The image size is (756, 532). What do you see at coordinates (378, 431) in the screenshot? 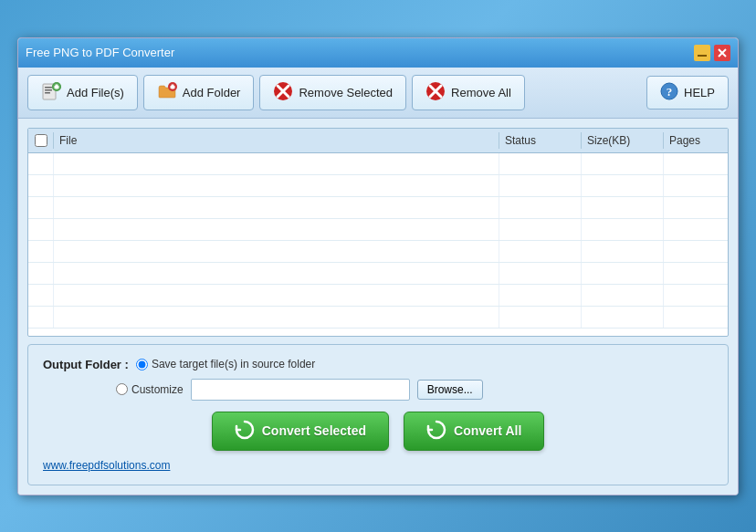
I see `convert-buttons-row: Convert Selected Convert All` at bounding box center [378, 431].